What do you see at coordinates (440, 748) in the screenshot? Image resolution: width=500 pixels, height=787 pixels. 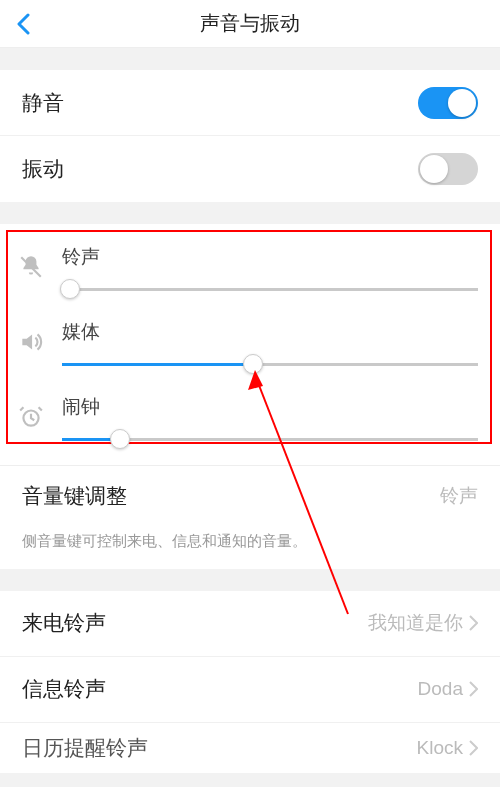 I see `calendar-ringtone-value: Klock` at bounding box center [440, 748].